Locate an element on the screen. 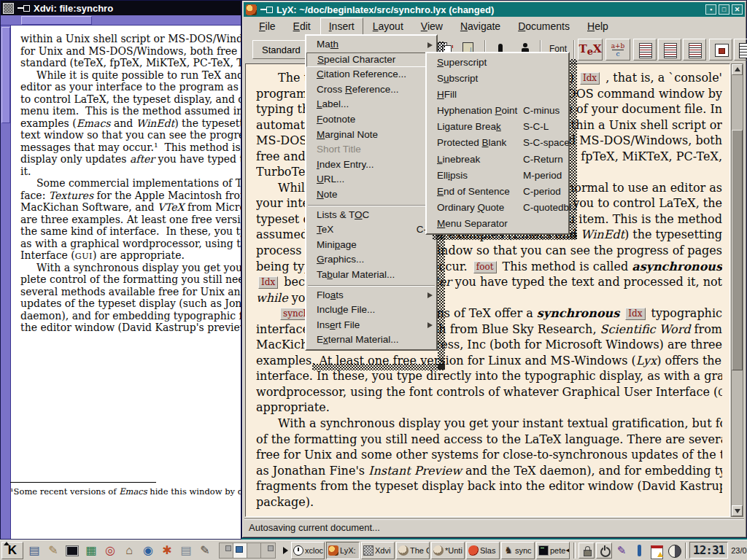 This screenshot has height=560, width=747. insert-margin-icon is located at coordinates (670, 50).